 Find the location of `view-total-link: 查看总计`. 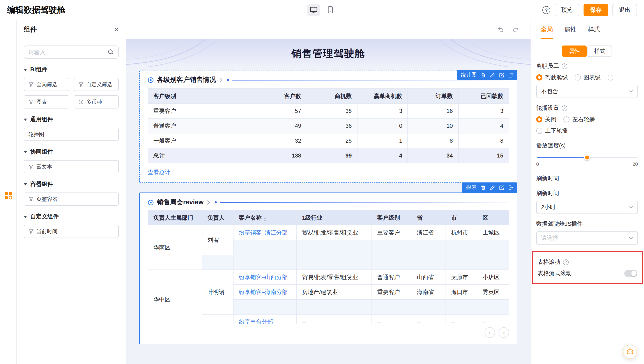

view-total-link: 查看总计 is located at coordinates (159, 172).